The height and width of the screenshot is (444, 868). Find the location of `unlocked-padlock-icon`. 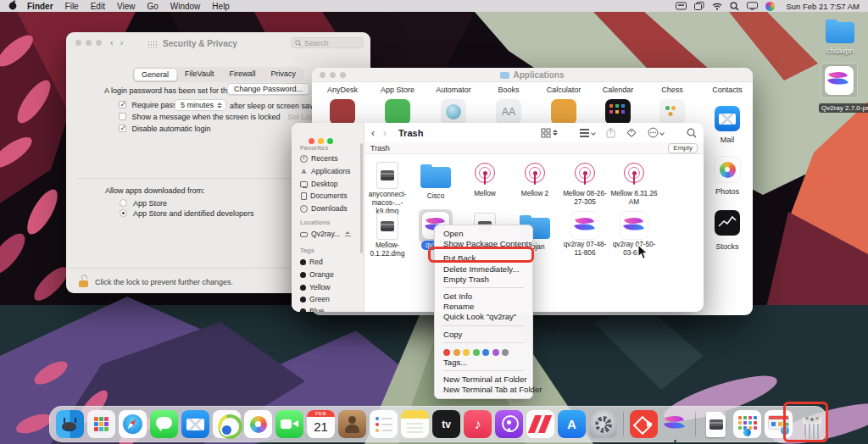

unlocked-padlock-icon is located at coordinates (84, 281).